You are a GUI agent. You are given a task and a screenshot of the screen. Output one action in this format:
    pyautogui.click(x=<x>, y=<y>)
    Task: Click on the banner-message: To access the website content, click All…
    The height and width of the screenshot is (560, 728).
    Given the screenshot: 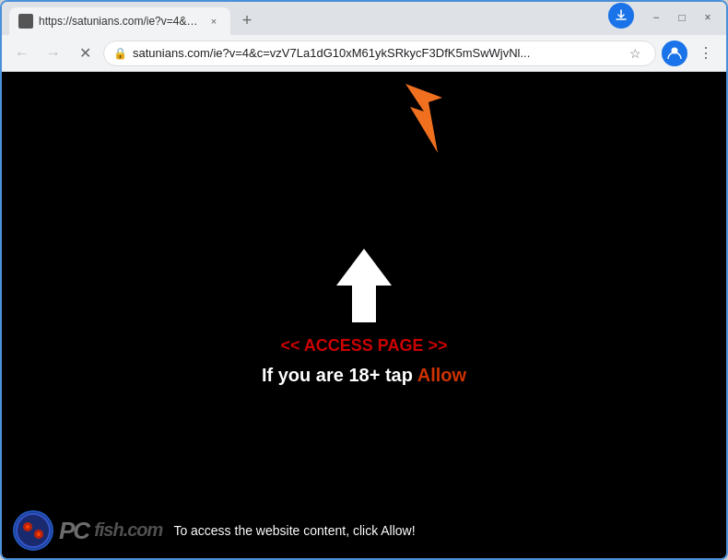 What is the action you would take?
    pyautogui.click(x=444, y=531)
    